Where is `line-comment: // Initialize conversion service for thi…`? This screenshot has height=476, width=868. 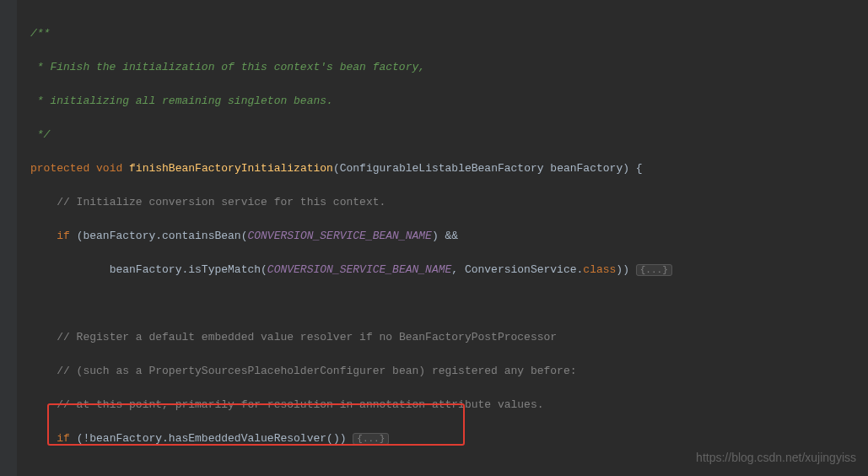
line-comment: // Initialize conversion service for thi… is located at coordinates (221, 203).